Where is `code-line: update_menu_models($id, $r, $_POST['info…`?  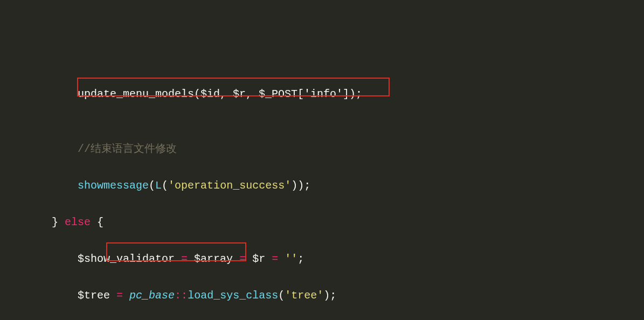
code-line: update_menu_models($id, $r, $_POST['info… is located at coordinates (322, 94).